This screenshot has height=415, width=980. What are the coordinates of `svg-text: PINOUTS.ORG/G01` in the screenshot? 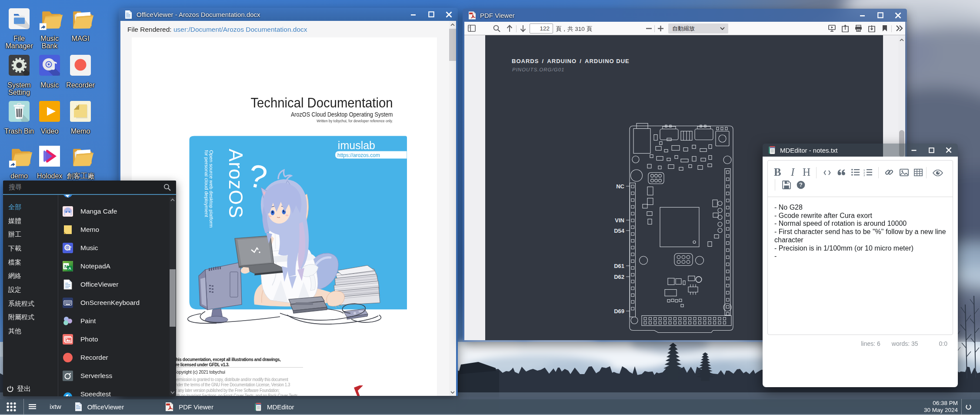 It's located at (538, 70).